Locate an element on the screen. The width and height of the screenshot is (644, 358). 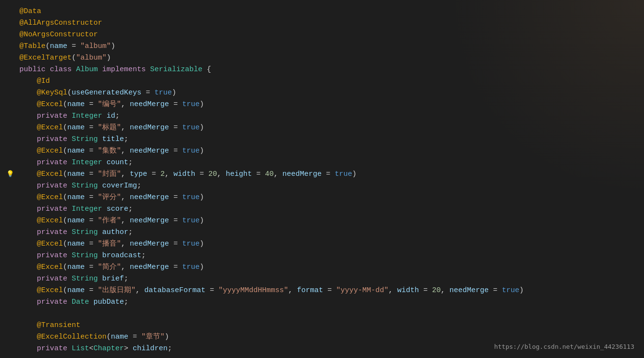
code-line: @ExcelTarget("album") is located at coordinates (322, 58).